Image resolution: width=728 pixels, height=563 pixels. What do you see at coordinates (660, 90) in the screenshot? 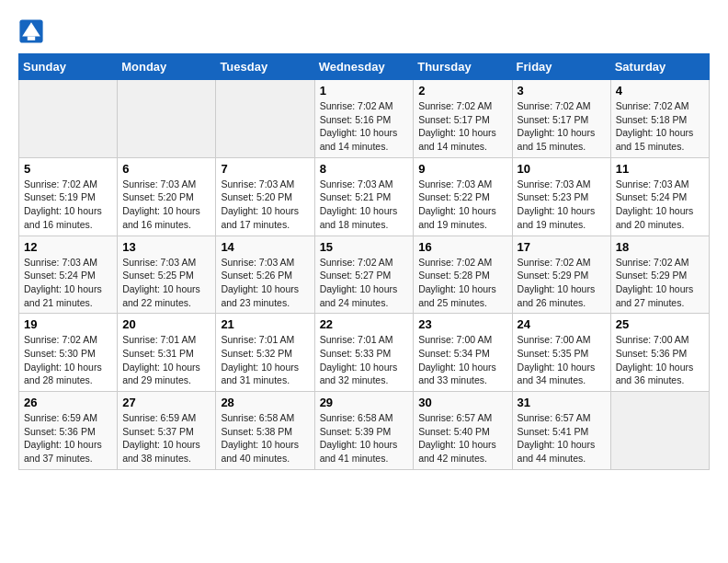
I see `day-number: 4` at bounding box center [660, 90].